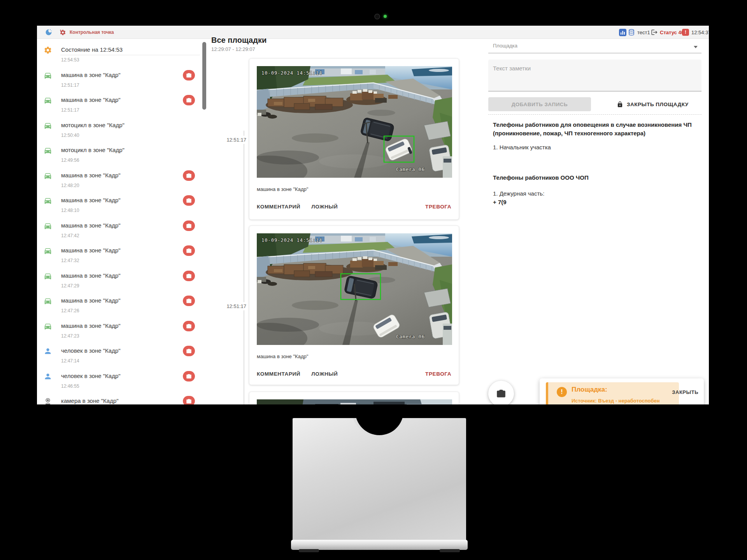 The width and height of the screenshot is (747, 560). I want to click on event-time: 12:48:20, so click(70, 186).